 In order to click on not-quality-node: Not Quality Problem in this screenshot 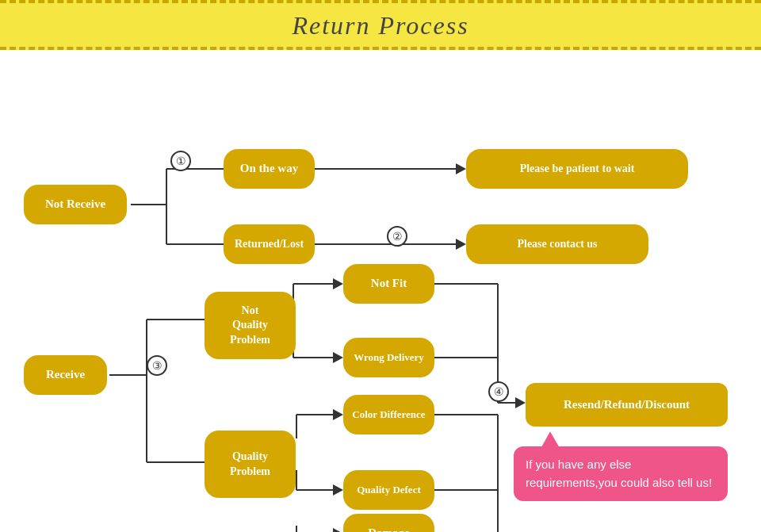, I will do `click(250, 325)`.